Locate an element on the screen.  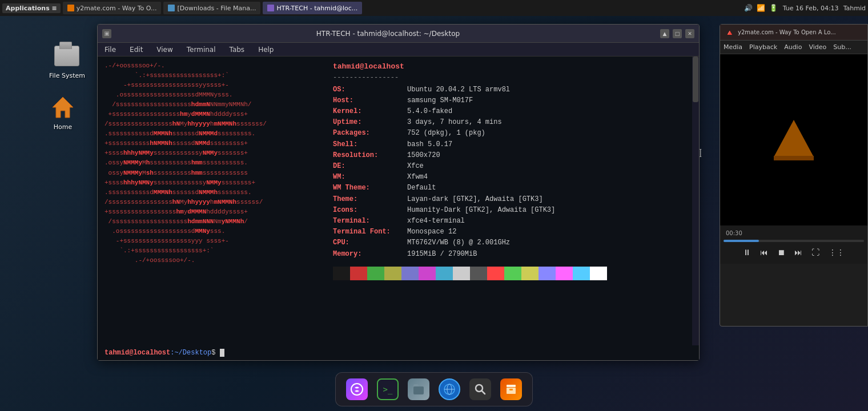
archive-svg is located at coordinates (511, 389).